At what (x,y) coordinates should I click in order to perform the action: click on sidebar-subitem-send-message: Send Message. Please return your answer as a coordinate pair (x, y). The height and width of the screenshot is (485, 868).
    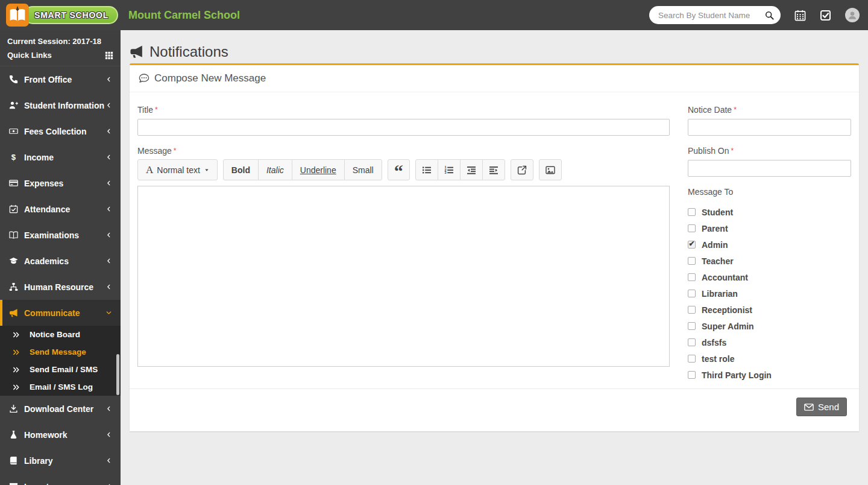
    Looking at the image, I should click on (60, 352).